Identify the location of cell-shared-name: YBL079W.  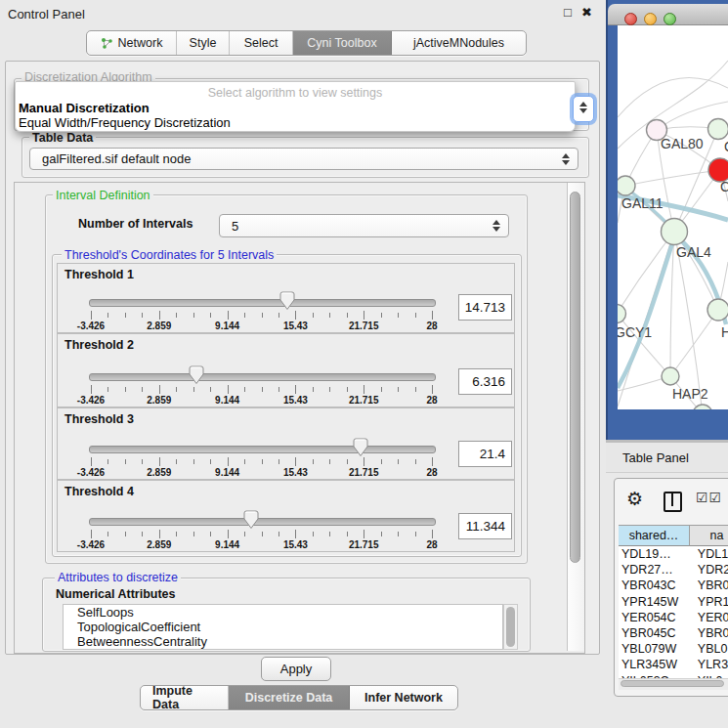
(655, 649).